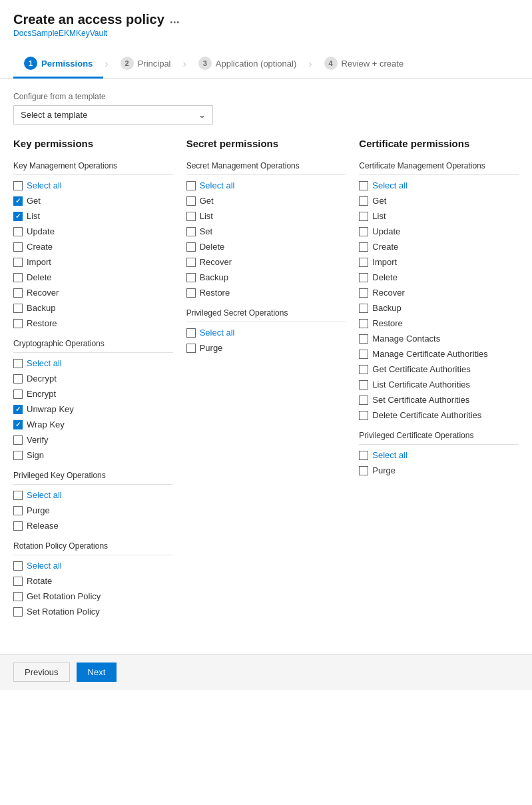 This screenshot has height=805, width=532. Describe the element at coordinates (41, 378) in the screenshot. I see `cr-decrypt-label: Decrypt` at that location.